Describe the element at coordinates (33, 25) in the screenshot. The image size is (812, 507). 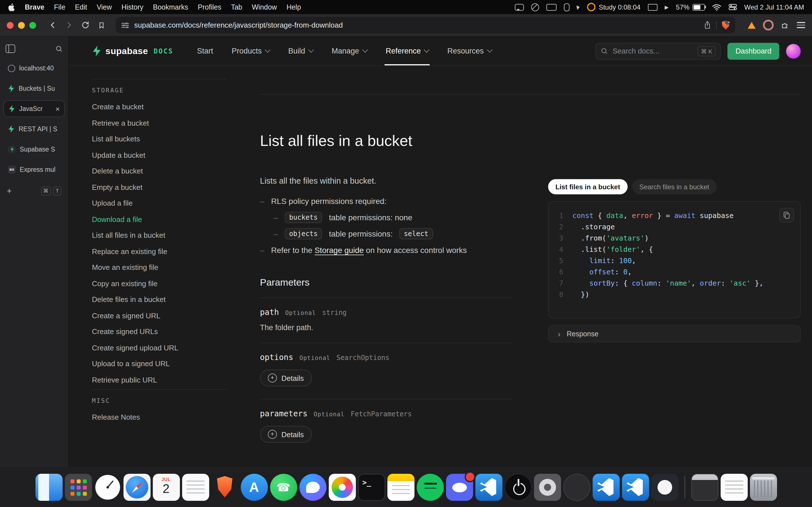
I see `zoom-window-button` at that location.